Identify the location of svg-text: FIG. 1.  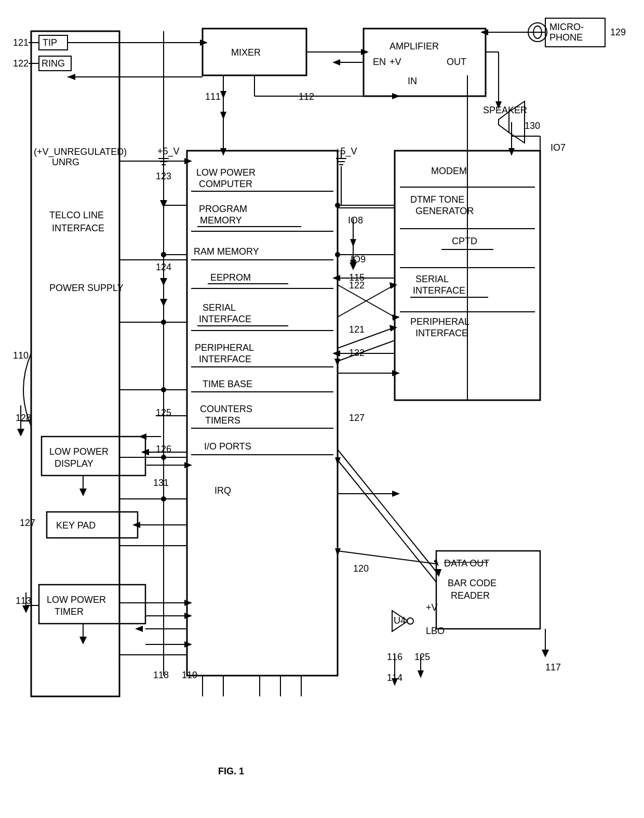
(231, 771).